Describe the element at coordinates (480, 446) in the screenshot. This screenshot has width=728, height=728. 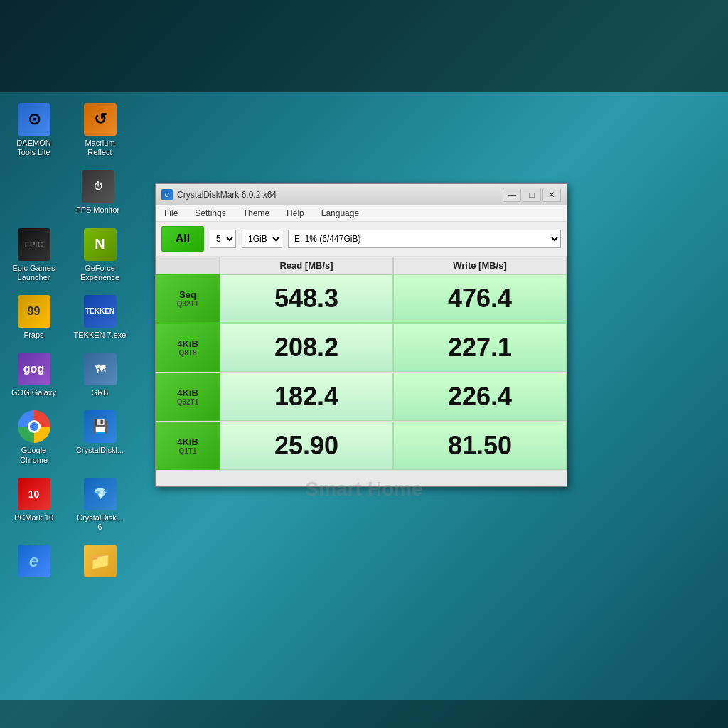
I see `4kib-q1t1-write-value: 81.50` at that location.